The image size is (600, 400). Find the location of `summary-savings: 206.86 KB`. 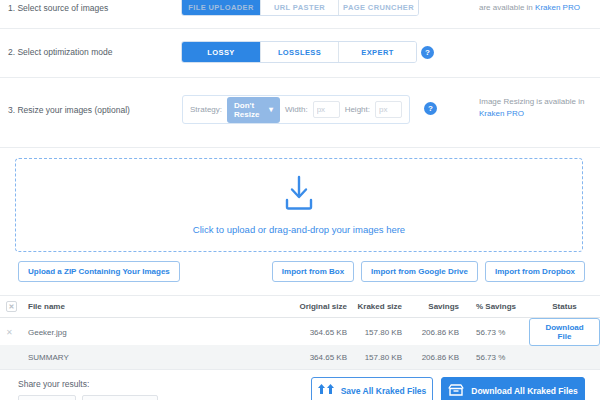

summary-savings: 206.86 KB is located at coordinates (430, 358).